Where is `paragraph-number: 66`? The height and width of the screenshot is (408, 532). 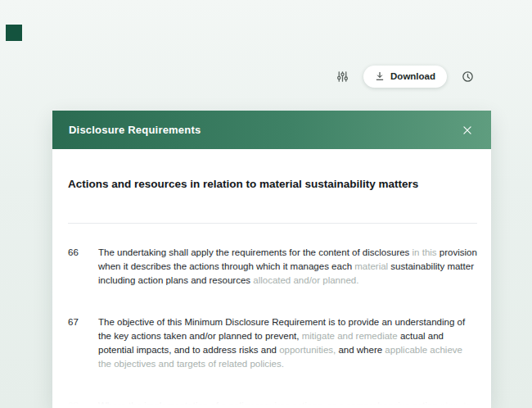
paragraph-number: 66 is located at coordinates (83, 267).